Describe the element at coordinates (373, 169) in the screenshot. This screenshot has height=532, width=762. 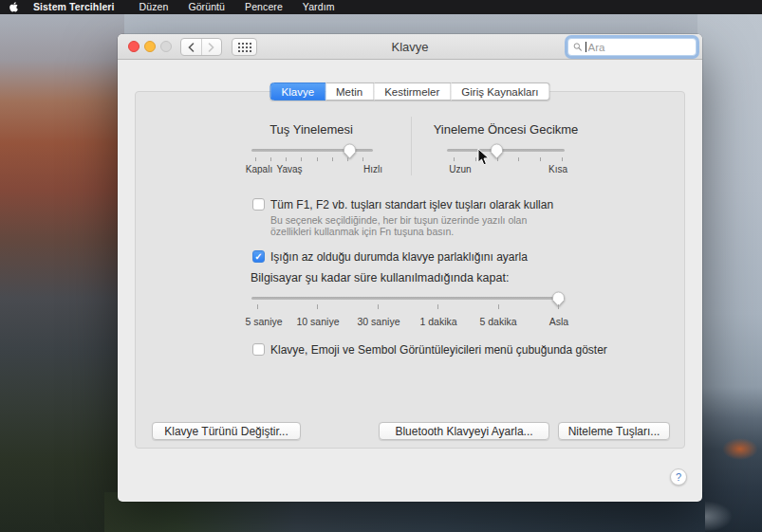
I see `key-repeat-label-fast: Hızlı` at that location.